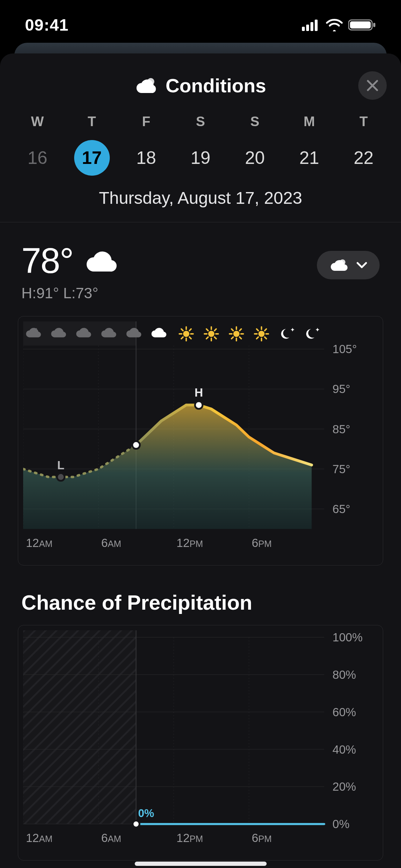 The width and height of the screenshot is (401, 868). Describe the element at coordinates (47, 261) in the screenshot. I see `current-temperature: 78°` at that location.